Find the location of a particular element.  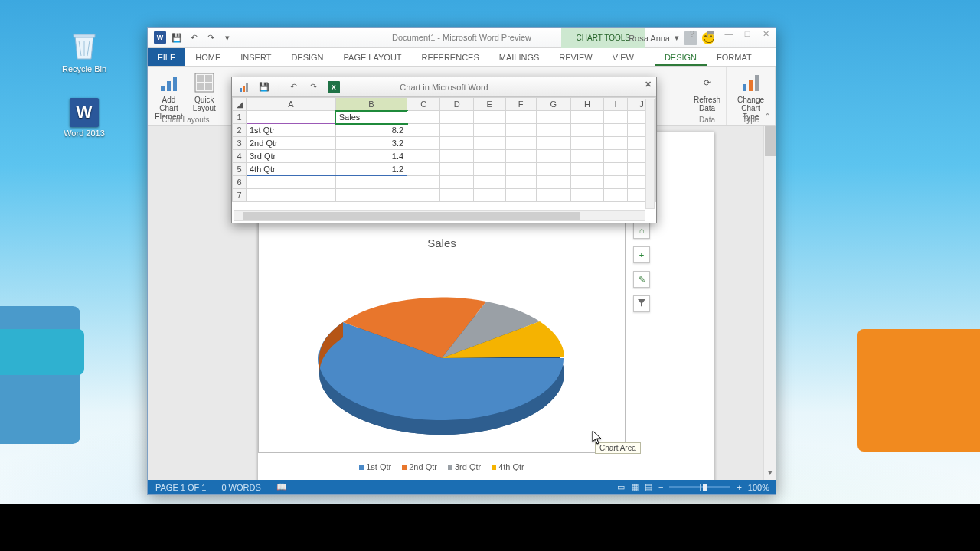

col-header: F is located at coordinates (521, 104).